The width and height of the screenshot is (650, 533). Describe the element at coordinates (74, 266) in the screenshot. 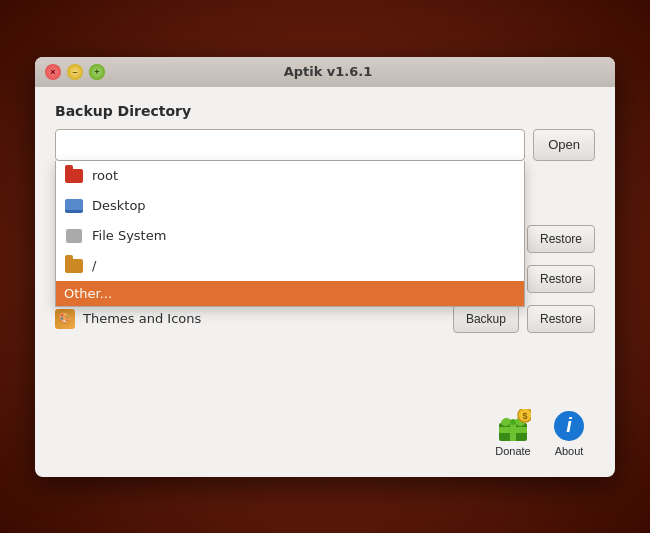

I see `folder-orange-icon` at that location.